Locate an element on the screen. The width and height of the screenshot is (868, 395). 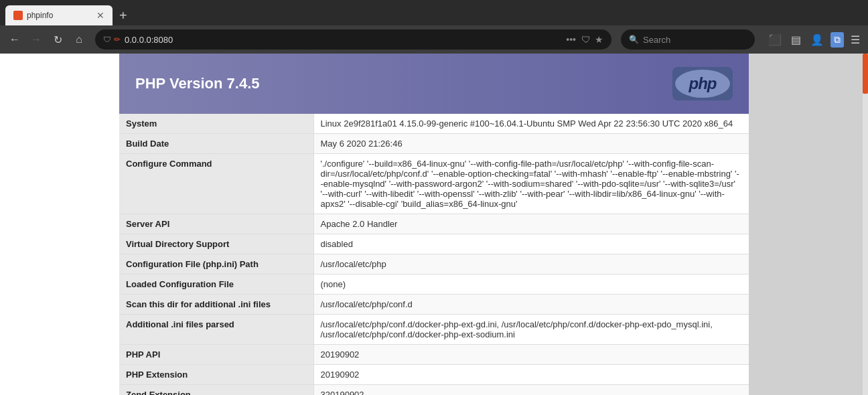
tab-favicon is located at coordinates (18, 15).